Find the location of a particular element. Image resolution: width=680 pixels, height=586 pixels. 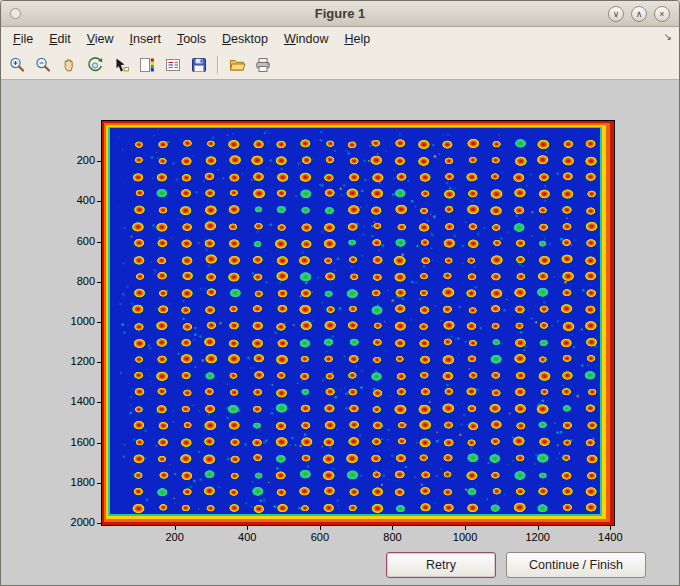

menu-view: View is located at coordinates (100, 39).